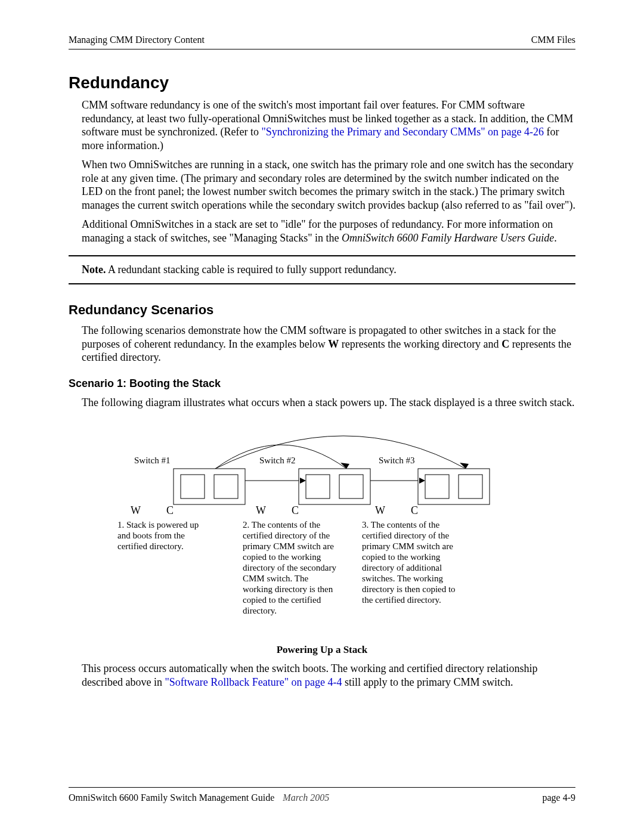 The height and width of the screenshot is (833, 644). What do you see at coordinates (172, 798) in the screenshot?
I see `footer-guide: OmniSwitch 6600 Family Switch Management…` at bounding box center [172, 798].